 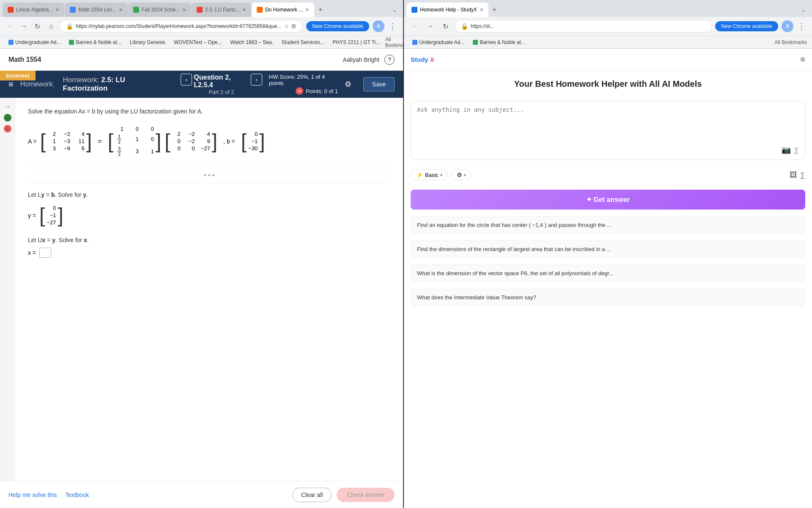 What do you see at coordinates (186, 80) in the screenshot?
I see `hw-prev-button: ‹` at bounding box center [186, 80].